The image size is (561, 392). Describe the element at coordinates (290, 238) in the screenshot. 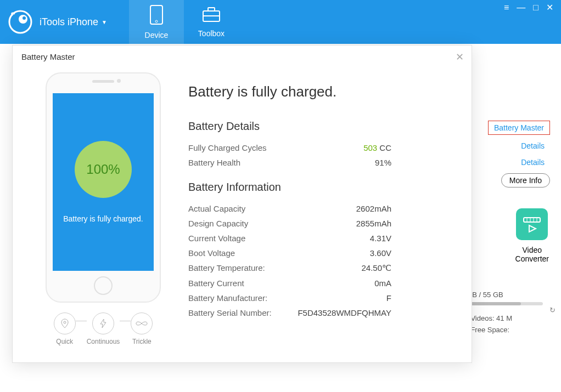

I see `row-current-voltage: Current Voltage4.31V` at that location.